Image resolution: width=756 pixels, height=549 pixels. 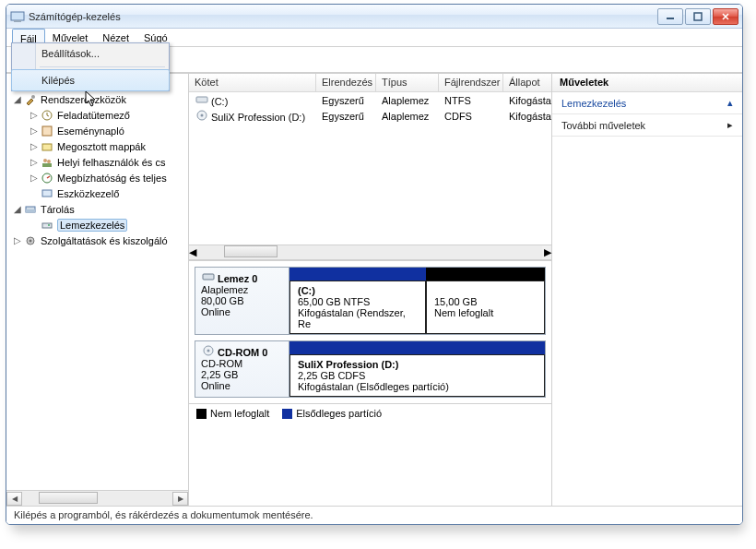 What do you see at coordinates (371, 413) in the screenshot?
I see `legend: Nem lefoglalt Elsődleges partíció` at bounding box center [371, 413].